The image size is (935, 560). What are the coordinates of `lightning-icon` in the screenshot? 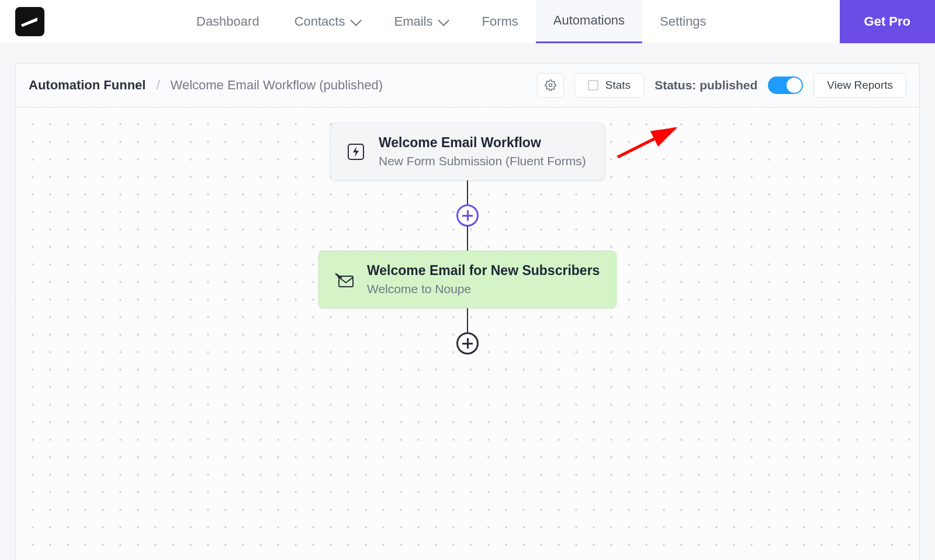 It's located at (356, 152).